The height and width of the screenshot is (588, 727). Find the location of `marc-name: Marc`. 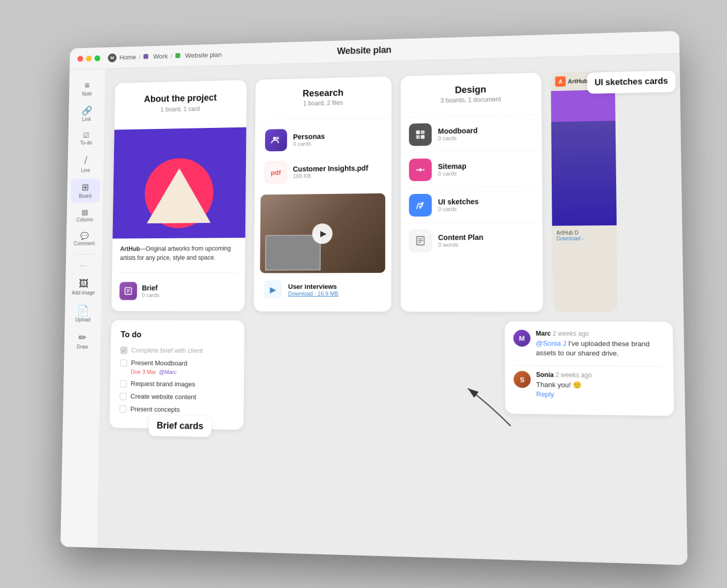

marc-name: Marc is located at coordinates (543, 333).